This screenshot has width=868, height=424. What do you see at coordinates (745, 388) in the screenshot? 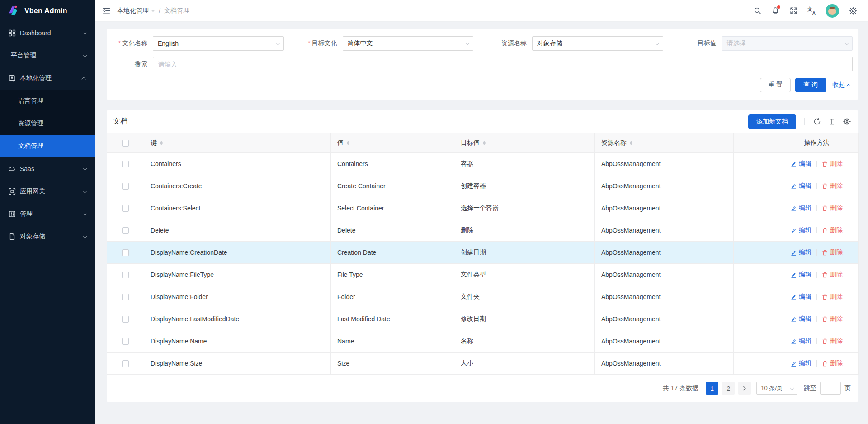
I see `next-page-button` at bounding box center [745, 388].